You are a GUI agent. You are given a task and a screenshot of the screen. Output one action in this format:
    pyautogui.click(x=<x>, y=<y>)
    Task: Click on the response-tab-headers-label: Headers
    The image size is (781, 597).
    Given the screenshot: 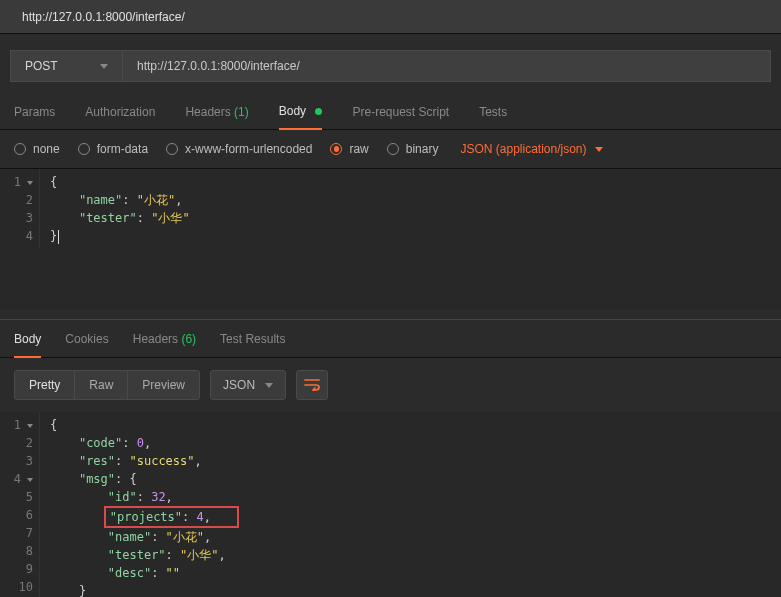 What is the action you would take?
    pyautogui.click(x=156, y=339)
    